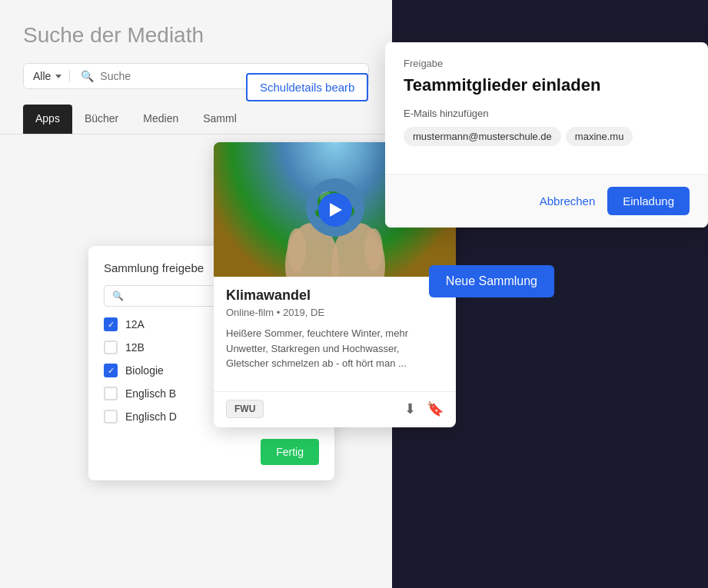 Image resolution: width=708 pixels, height=588 pixels. I want to click on checkbox-12b, so click(111, 347).